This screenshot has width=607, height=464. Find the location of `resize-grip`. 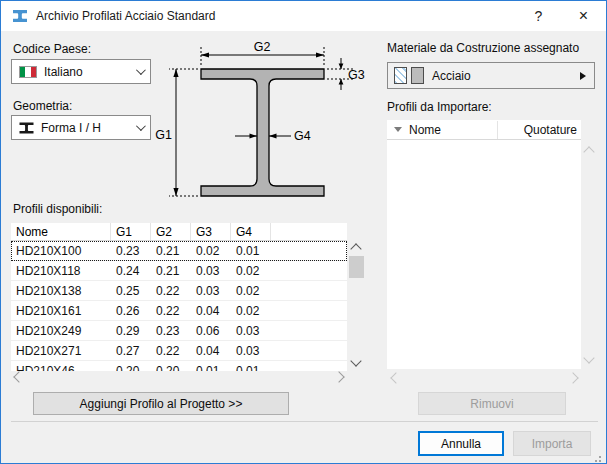

resize-grip is located at coordinates (600, 457).